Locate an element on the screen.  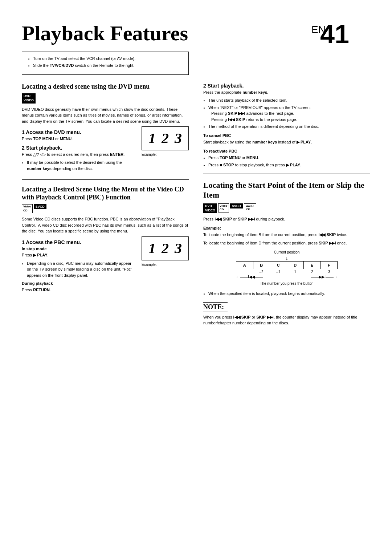
skip-badge-group: DVD VIDEO Video CD SVCD Audio CD is located at coordinates (287, 208).